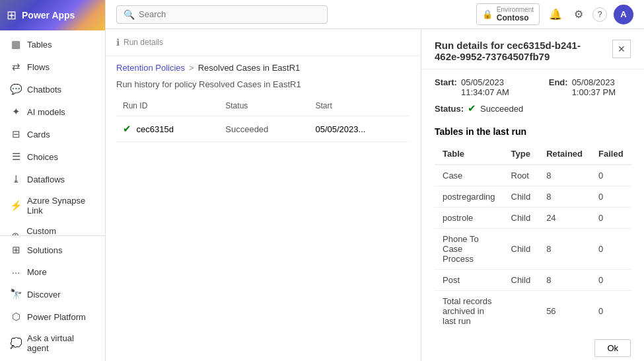  I want to click on avatar: A, so click(624, 15).